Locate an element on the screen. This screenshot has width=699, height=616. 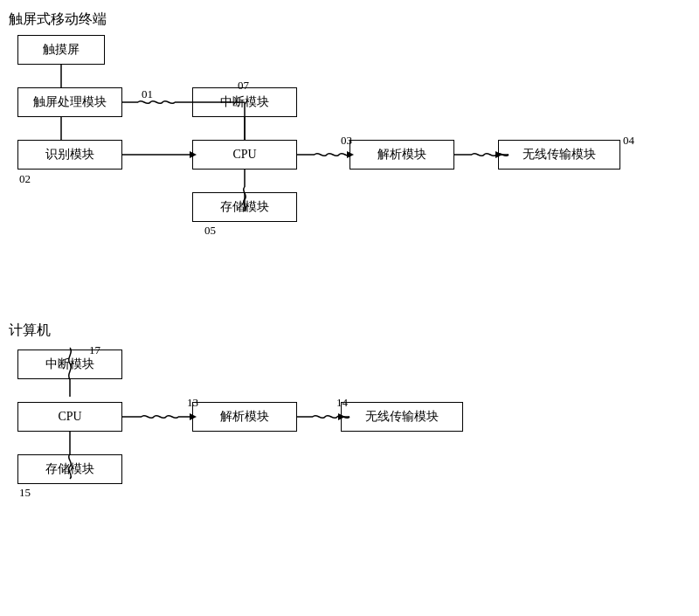
label-01: 01 is located at coordinates (147, 94).